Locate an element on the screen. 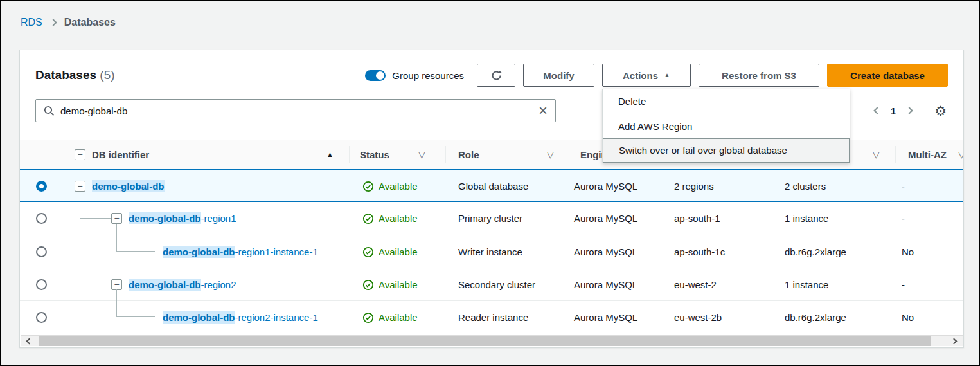 The width and height of the screenshot is (980, 366). column-db-identifier: DB identifier is located at coordinates (121, 154).